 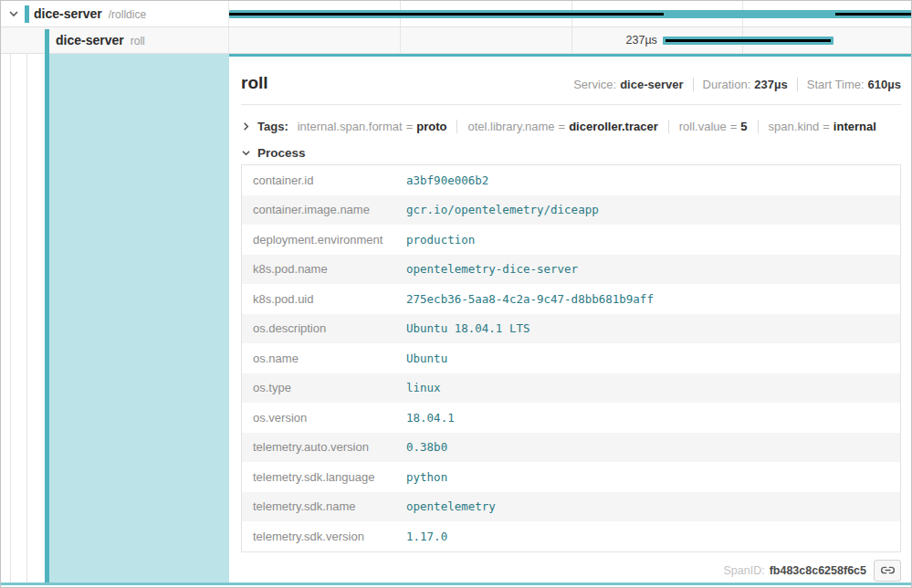 What do you see at coordinates (794, 126) in the screenshot?
I see `tag-key: span.kind` at bounding box center [794, 126].